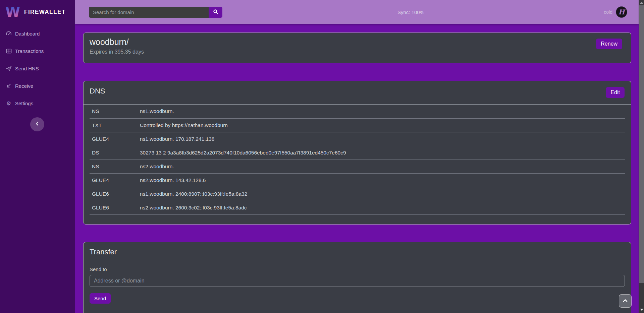 This screenshot has height=313, width=644. Describe the element at coordinates (357, 12) in the screenshot. I see `topbar: Sync: 100% cold H` at that location.